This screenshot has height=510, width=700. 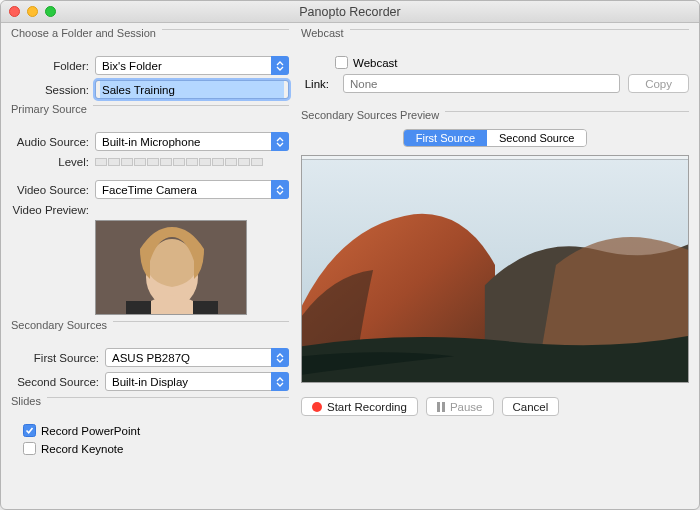 What do you see at coordinates (53, 210) in the screenshot?
I see `video-preview-label: Video Preview:` at bounding box center [53, 210].